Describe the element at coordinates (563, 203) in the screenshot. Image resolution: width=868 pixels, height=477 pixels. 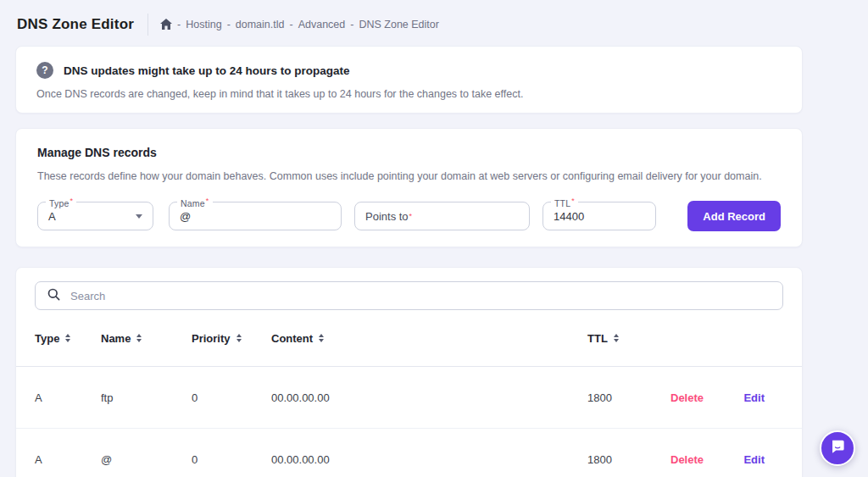
I see `ttl-label: TTL` at that location.